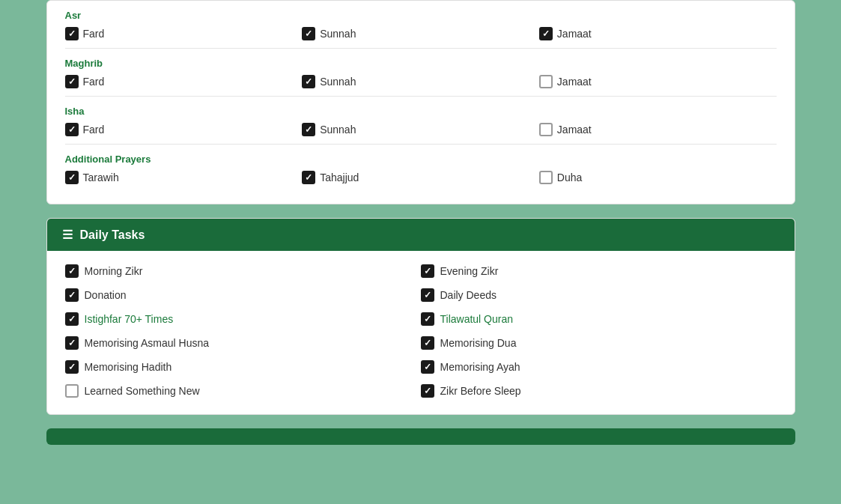 This screenshot has width=841, height=504. What do you see at coordinates (421, 130) in the screenshot?
I see `prayer-items-isha: FardSunnahJamaat` at bounding box center [421, 130].